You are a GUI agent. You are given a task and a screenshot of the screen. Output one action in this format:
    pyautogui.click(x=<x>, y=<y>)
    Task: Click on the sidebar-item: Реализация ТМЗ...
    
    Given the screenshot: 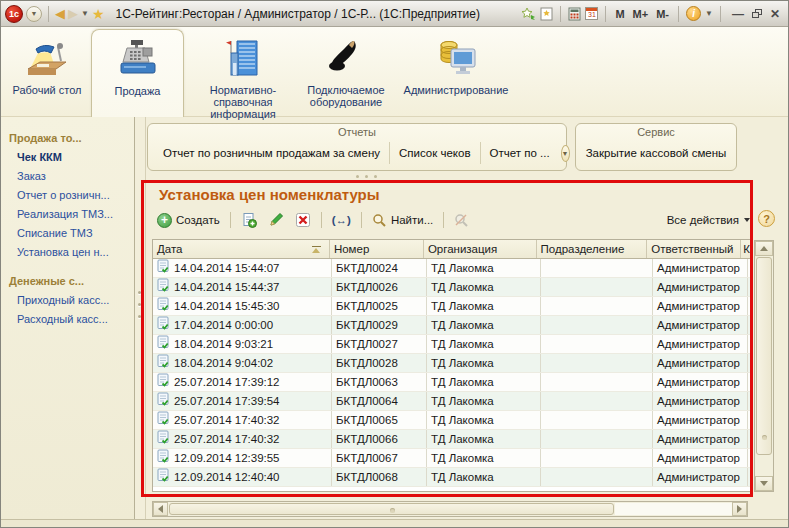 What is the action you would take?
    pyautogui.click(x=72, y=214)
    